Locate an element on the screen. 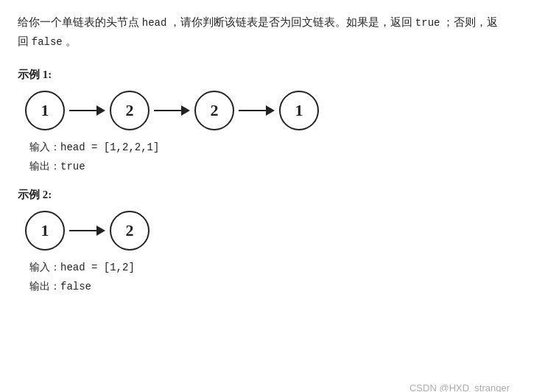  example2-output-label: 输出： is located at coordinates (45, 286).